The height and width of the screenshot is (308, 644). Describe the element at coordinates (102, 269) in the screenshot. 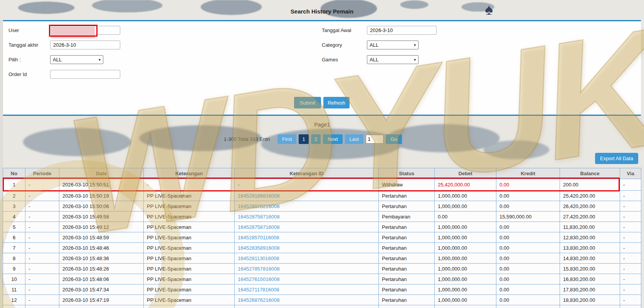

I see `cell-date: 2026-03-10 15:48:26` at that location.